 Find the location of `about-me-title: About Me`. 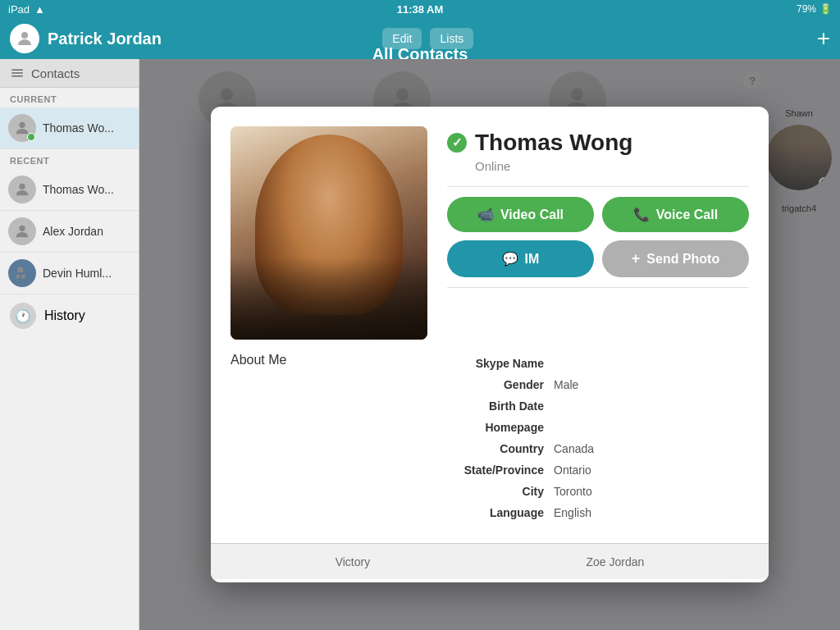

about-me-title: About Me is located at coordinates (258, 359).